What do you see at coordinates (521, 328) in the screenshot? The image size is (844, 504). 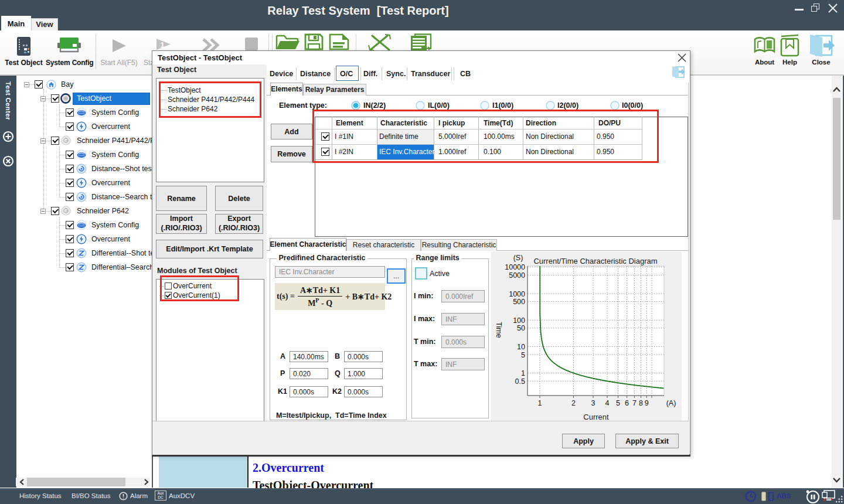 I see `svg-text: 50` at bounding box center [521, 328].